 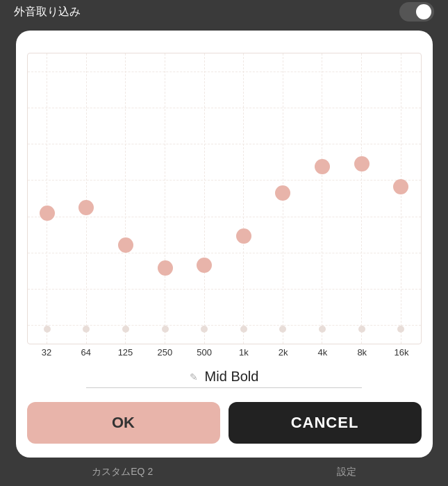 I want to click on bottom-tab-custom-eq: カスタムEQ 2, so click(x=122, y=472).